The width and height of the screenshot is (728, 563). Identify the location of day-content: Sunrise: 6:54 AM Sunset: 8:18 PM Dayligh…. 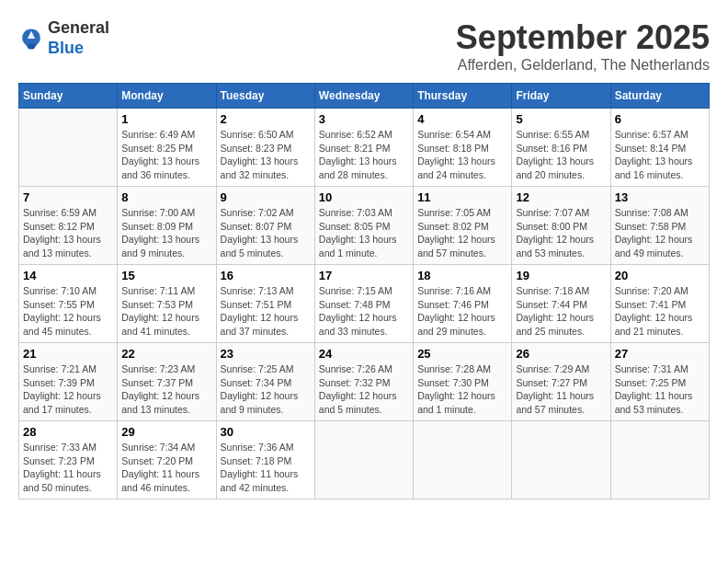
(462, 155).